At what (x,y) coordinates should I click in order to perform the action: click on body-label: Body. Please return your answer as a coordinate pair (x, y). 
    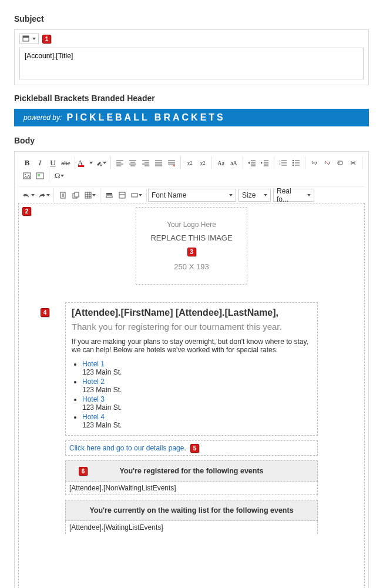
    Looking at the image, I should click on (192, 141).